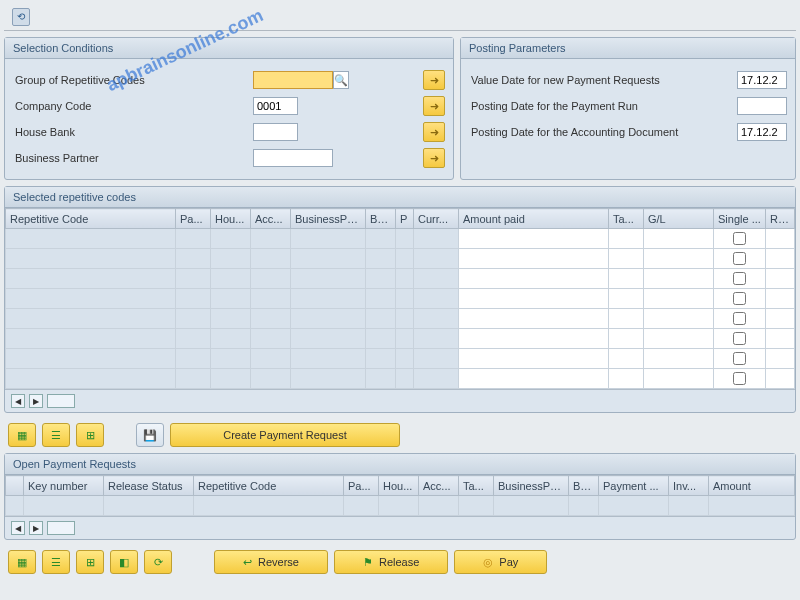 The image size is (800, 600). Describe the element at coordinates (124, 562) in the screenshot. I see `details-button: ◧` at that location.